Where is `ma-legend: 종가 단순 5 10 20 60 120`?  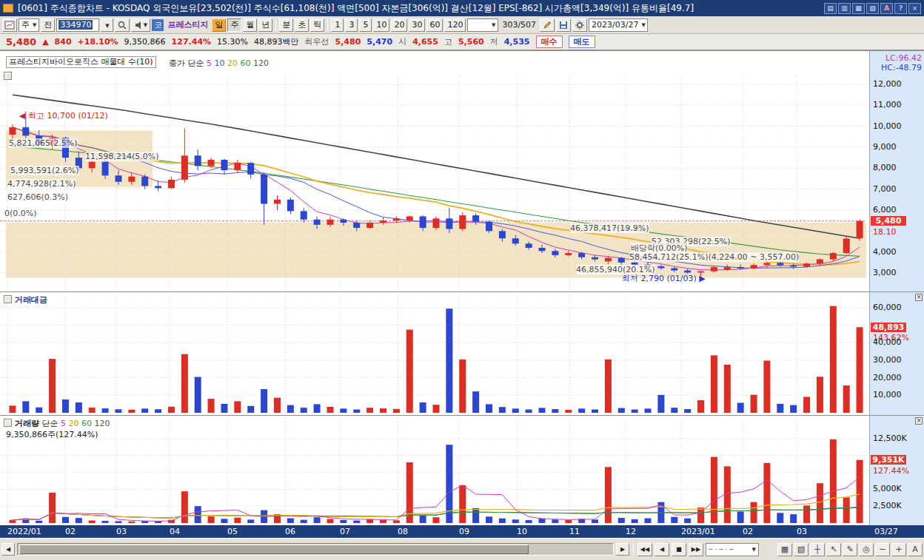
ma-legend: 종가 단순 5 10 20 60 120 is located at coordinates (219, 64).